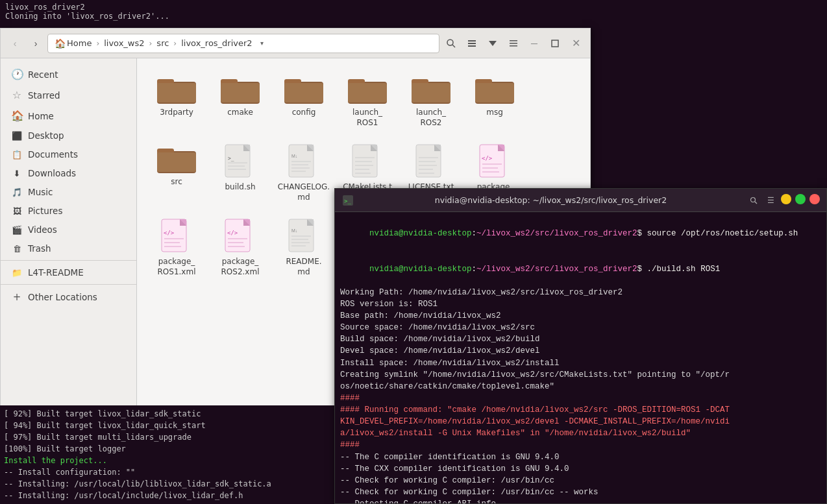 The height and width of the screenshot is (504, 827). I want to click on sidebar-item-music: 🎵 Music, so click(69, 192).